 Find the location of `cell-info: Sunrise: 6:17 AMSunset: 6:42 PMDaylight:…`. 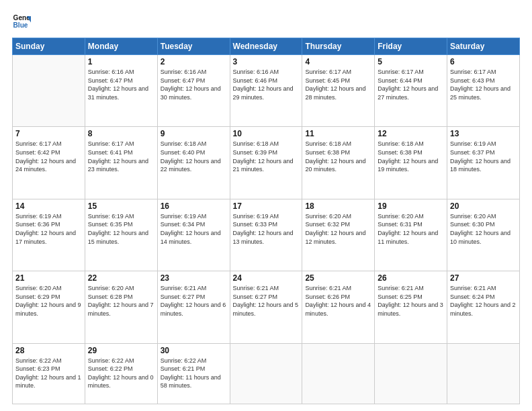

cell-info: Sunrise: 6:17 AMSunset: 6:42 PMDaylight:… is located at coordinates (48, 156).